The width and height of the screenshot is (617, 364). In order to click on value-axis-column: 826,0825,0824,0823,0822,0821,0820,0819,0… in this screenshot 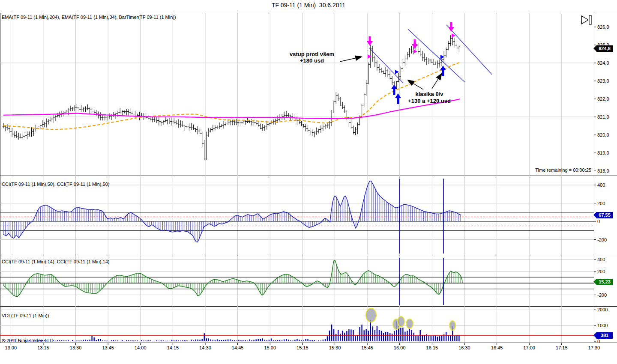, I will do `click(605, 178)`.